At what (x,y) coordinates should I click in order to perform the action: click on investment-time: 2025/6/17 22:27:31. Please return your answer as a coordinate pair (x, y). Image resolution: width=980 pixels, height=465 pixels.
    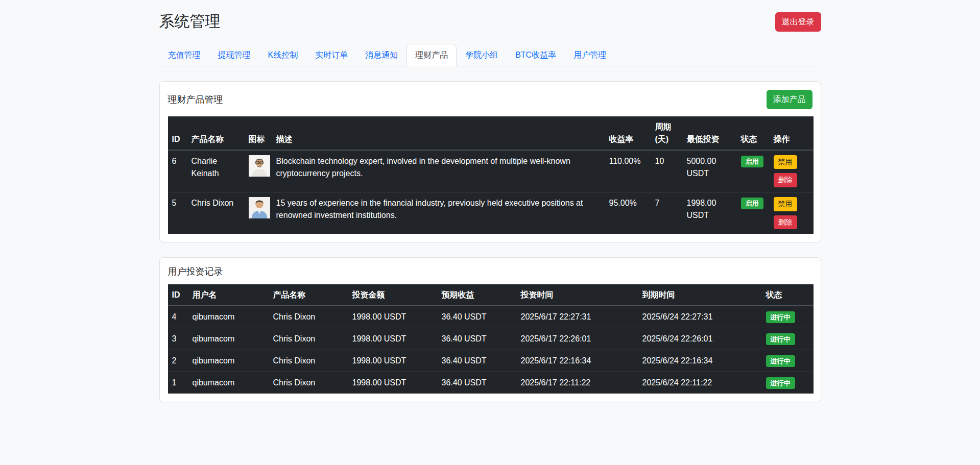
    Looking at the image, I should click on (578, 317).